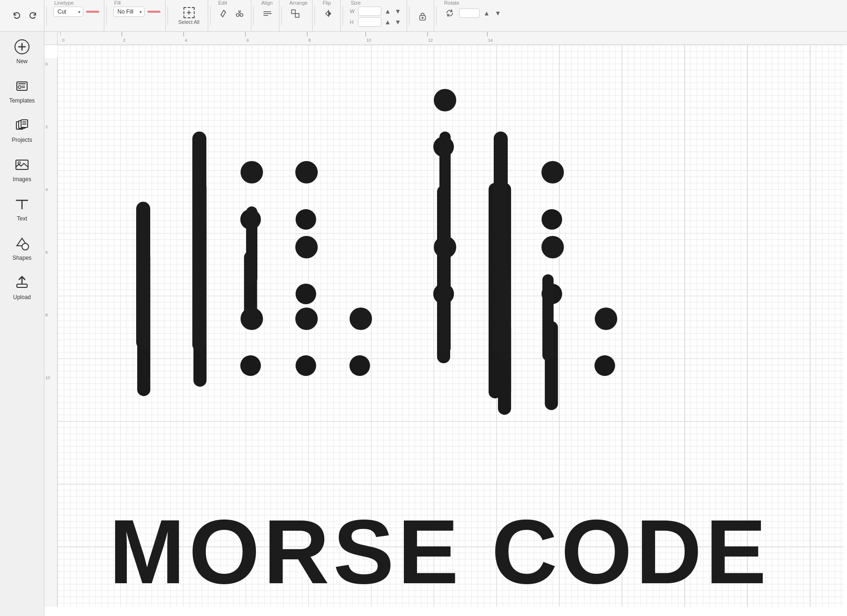 This screenshot has width=847, height=616. Describe the element at coordinates (22, 140) in the screenshot. I see `projects-label: Projects` at that location.